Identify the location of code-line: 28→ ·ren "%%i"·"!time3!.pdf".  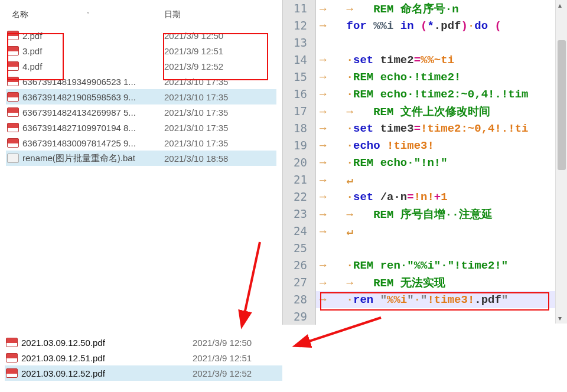
(425, 300).